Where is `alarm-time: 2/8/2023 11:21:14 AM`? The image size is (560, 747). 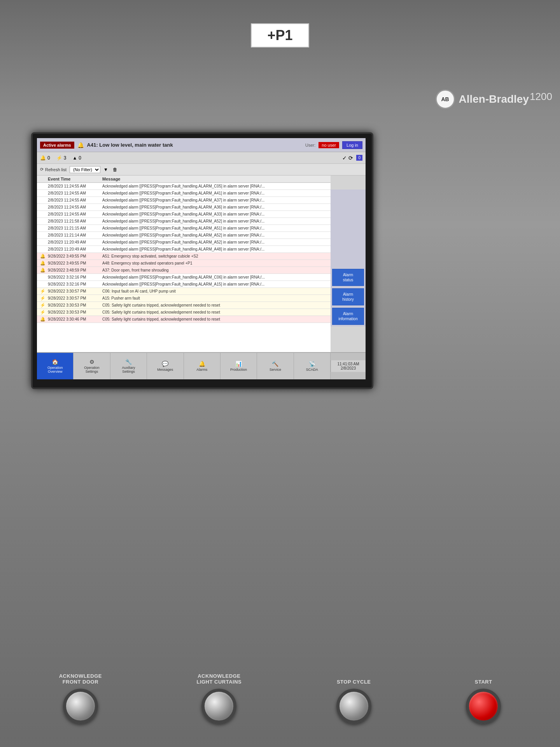 alarm-time: 2/8/2023 11:21:14 AM is located at coordinates (75, 235).